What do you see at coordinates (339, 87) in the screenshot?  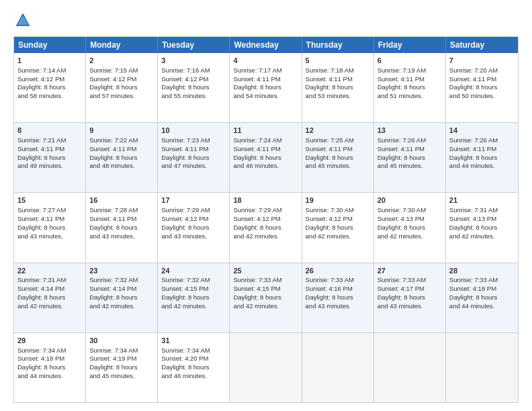 I see `day-cell-5: 5Sunrise: 7:18 AMSunset: 4:11 PMDaylight…` at bounding box center [339, 87].